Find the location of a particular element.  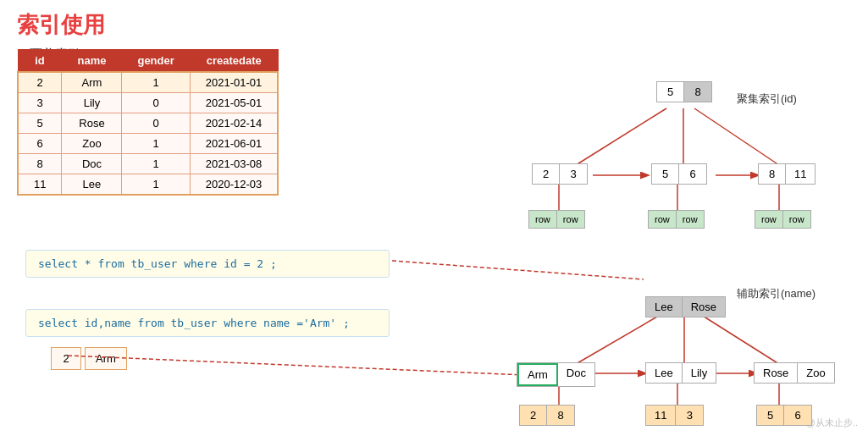

aux-mid-node: Lee Lily is located at coordinates (681, 373).